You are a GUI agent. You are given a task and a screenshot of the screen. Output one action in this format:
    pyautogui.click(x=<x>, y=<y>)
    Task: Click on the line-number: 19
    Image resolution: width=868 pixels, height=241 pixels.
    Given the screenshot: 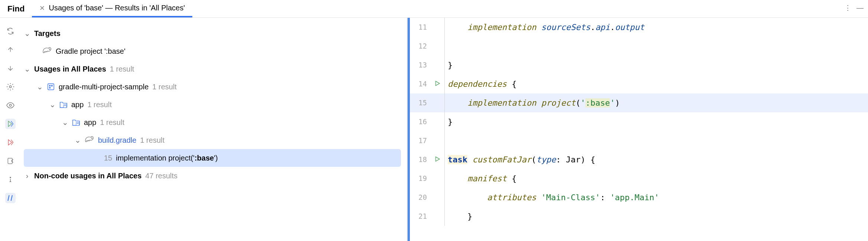 What is the action you would take?
    pyautogui.click(x=419, y=179)
    